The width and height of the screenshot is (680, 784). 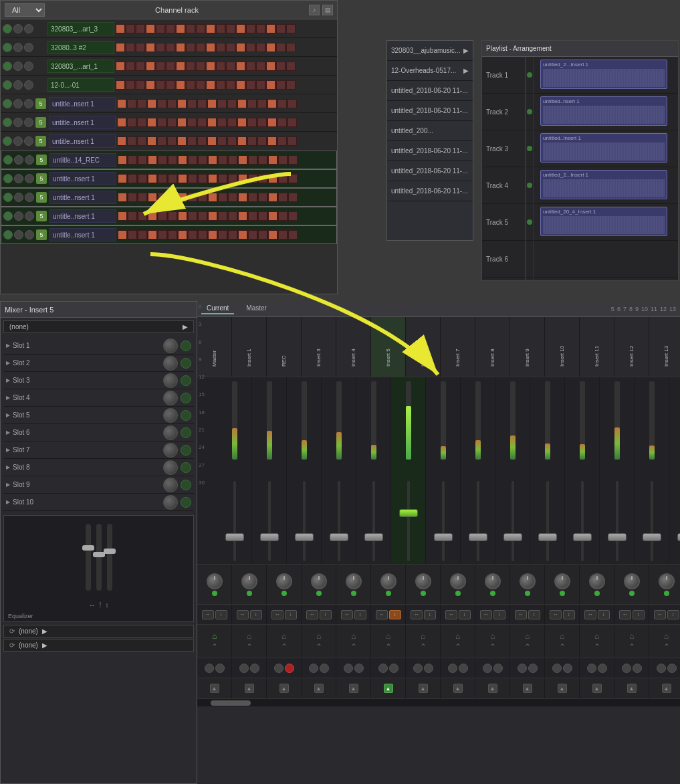 I want to click on channel-row-9: 5untitle..nsert 1, so click(x=168, y=197).